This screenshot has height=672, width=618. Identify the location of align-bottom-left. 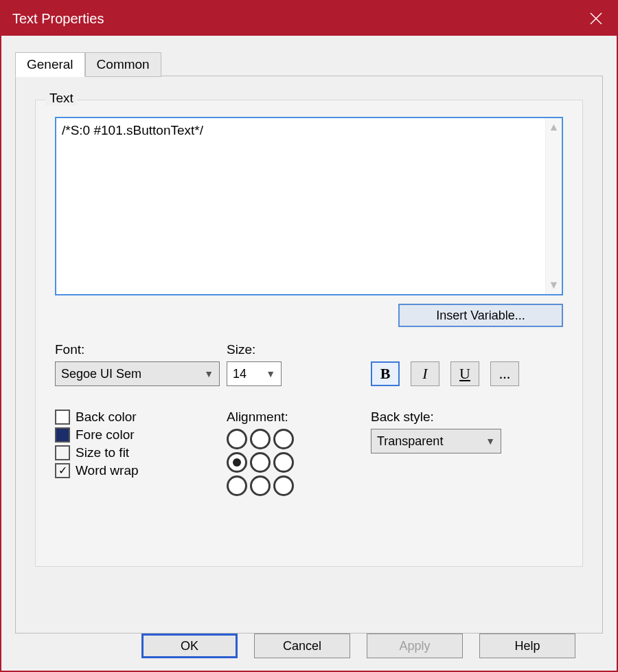
(237, 486).